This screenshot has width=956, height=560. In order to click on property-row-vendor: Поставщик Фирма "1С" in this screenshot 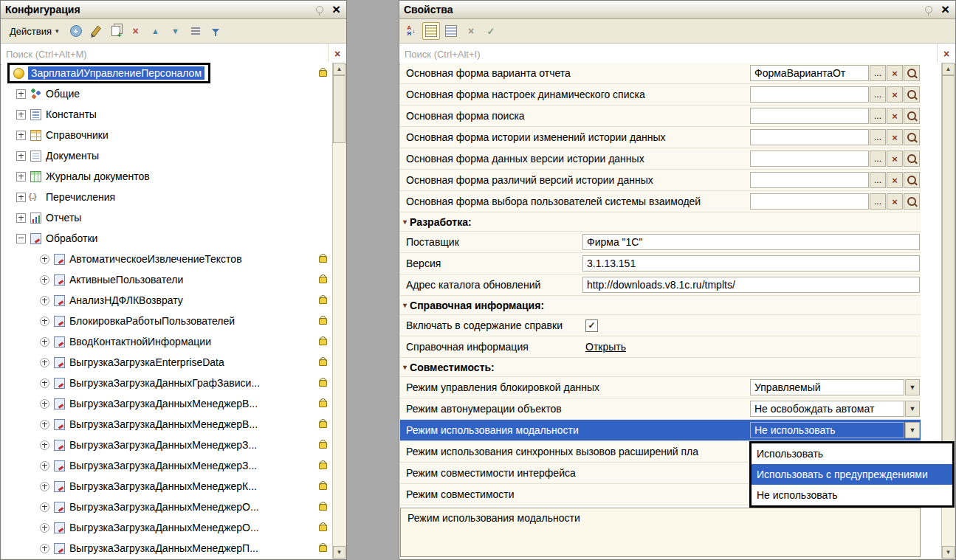, I will do `click(660, 242)`.